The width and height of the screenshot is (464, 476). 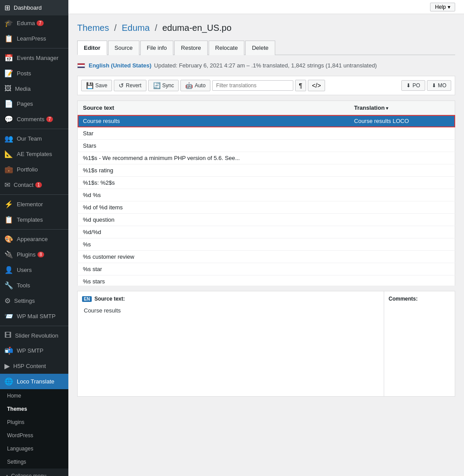 I want to click on sidebar-item-tools: 🔧 Tools, so click(x=34, y=286).